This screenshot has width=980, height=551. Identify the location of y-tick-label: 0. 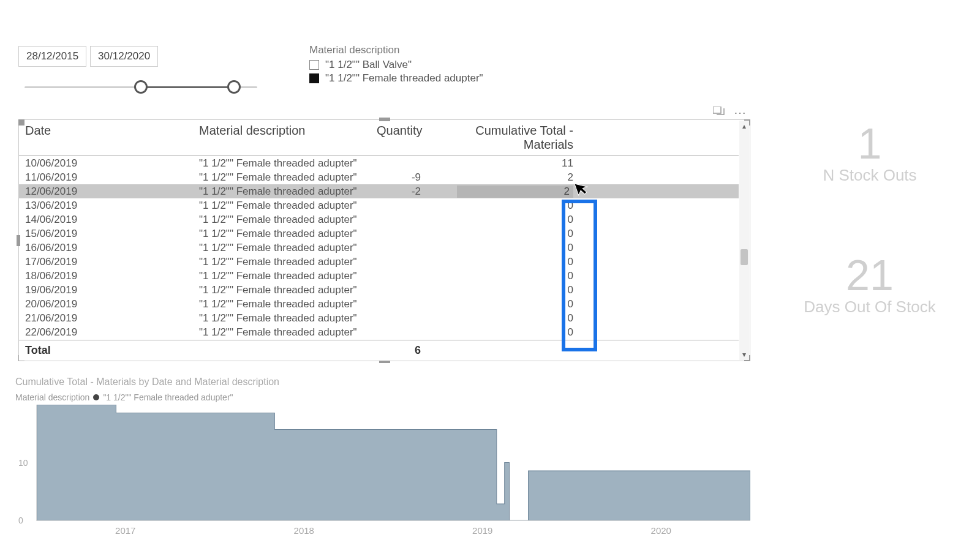
(21, 520).